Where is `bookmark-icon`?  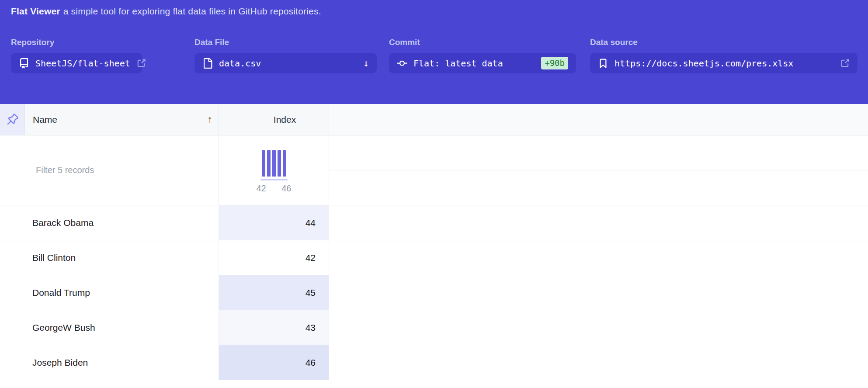
bookmark-icon is located at coordinates (603, 63).